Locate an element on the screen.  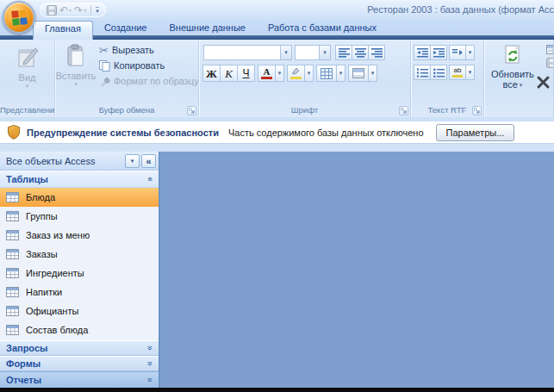
qat-separator is located at coordinates (91, 10).